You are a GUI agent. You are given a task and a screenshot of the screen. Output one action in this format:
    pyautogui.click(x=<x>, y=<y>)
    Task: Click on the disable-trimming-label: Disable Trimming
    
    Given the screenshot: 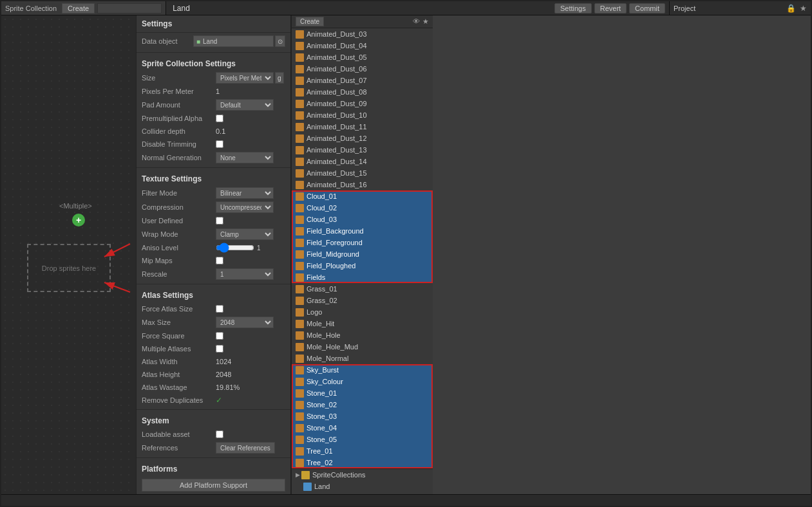 What is the action you would take?
    pyautogui.click(x=179, y=144)
    